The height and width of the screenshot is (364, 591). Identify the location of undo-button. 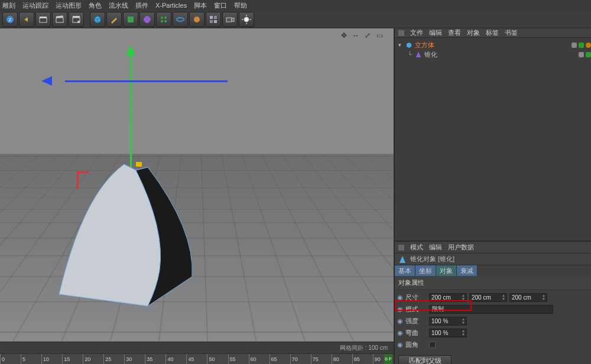
(27, 20).